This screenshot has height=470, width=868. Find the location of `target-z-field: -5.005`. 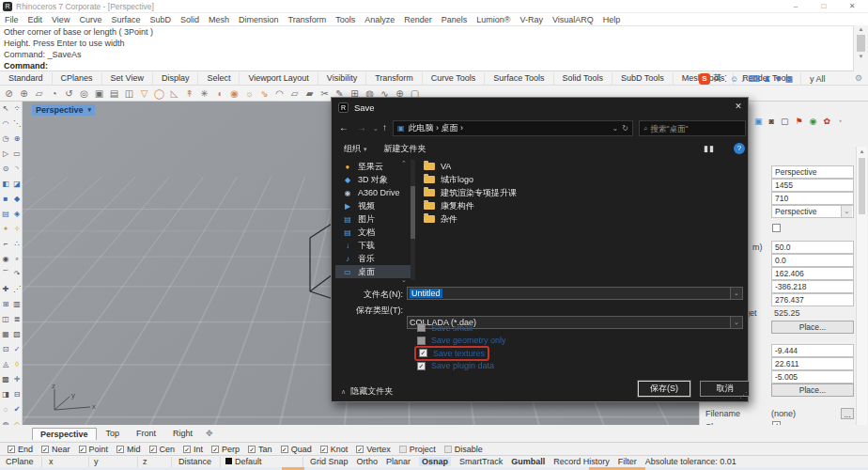

target-z-field: -5.005 is located at coordinates (813, 377).